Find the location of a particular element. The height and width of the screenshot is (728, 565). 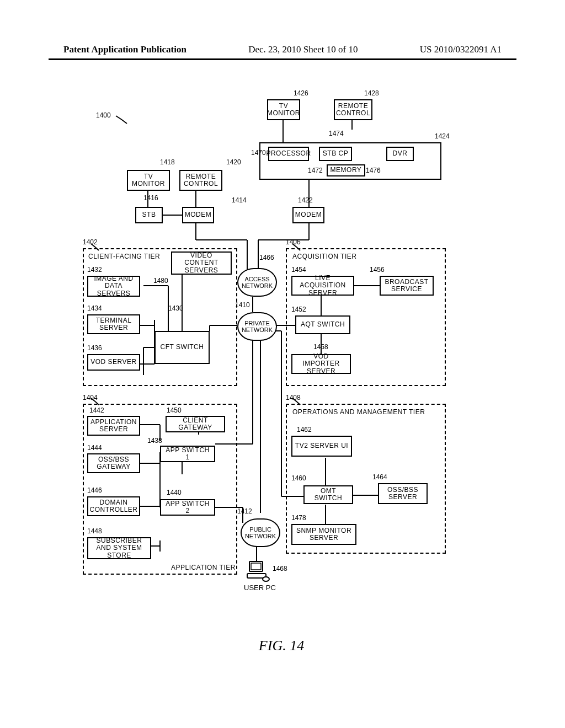

ref-1474: 1474 is located at coordinates (337, 133).